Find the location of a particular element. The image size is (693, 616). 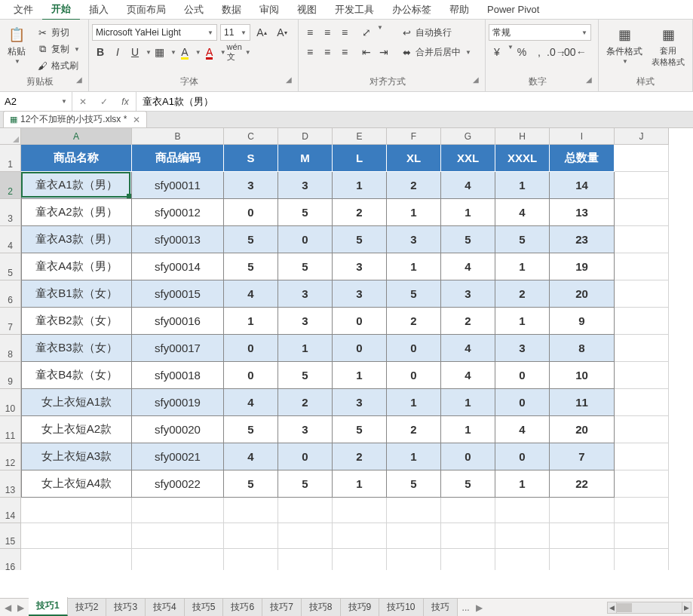

menu-item-视图: 视图 is located at coordinates (307, 10).